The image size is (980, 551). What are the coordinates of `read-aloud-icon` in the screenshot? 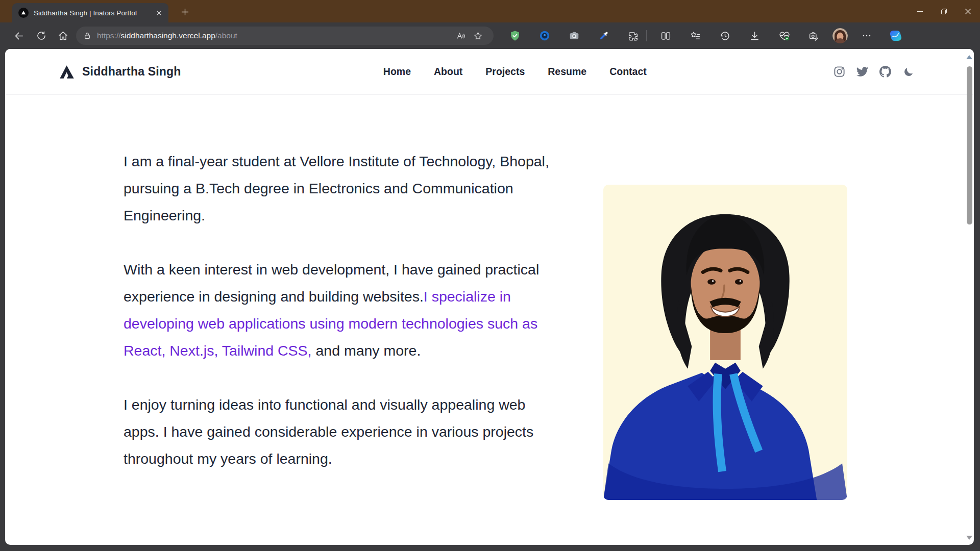 It's located at (460, 36).